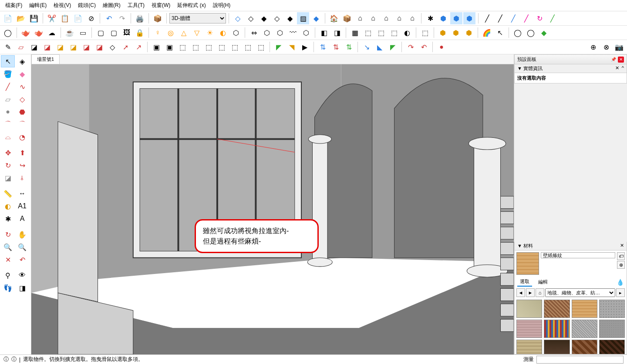 The height and width of the screenshot is (364, 627). I want to click on menu-ext: 延伸程式 (x), so click(192, 5).